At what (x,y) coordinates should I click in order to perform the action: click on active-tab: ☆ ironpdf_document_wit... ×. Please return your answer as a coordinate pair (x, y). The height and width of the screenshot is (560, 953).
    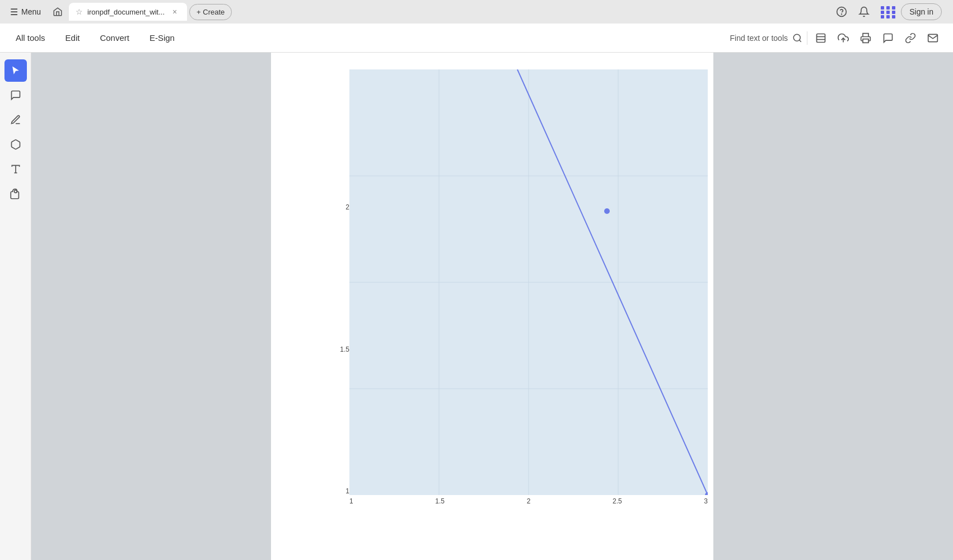
    Looking at the image, I should click on (128, 12).